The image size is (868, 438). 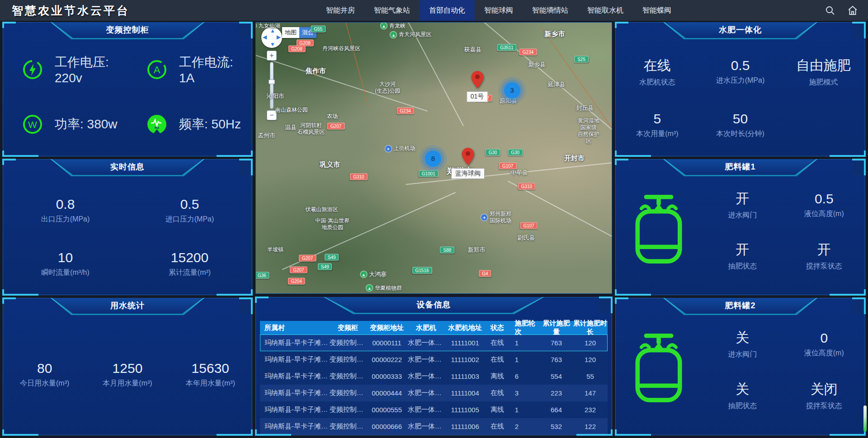 I want to click on table-cell: 00000444, so click(x=387, y=393).